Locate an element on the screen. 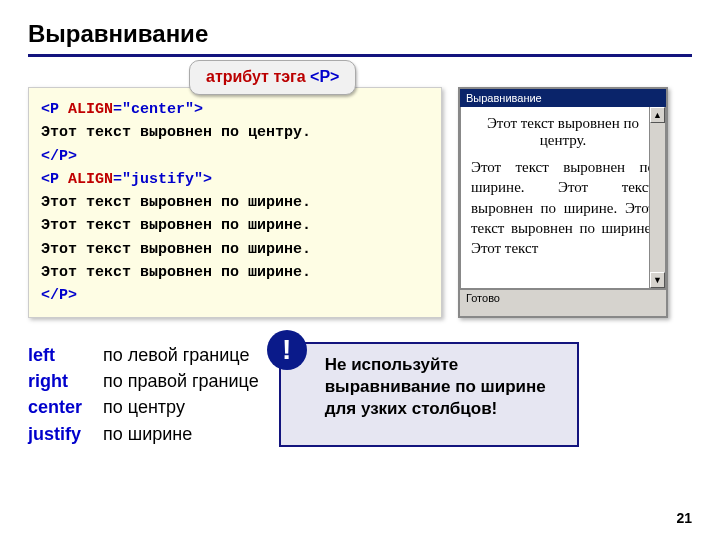 This screenshot has height=540, width=720. title-divider is located at coordinates (360, 56).